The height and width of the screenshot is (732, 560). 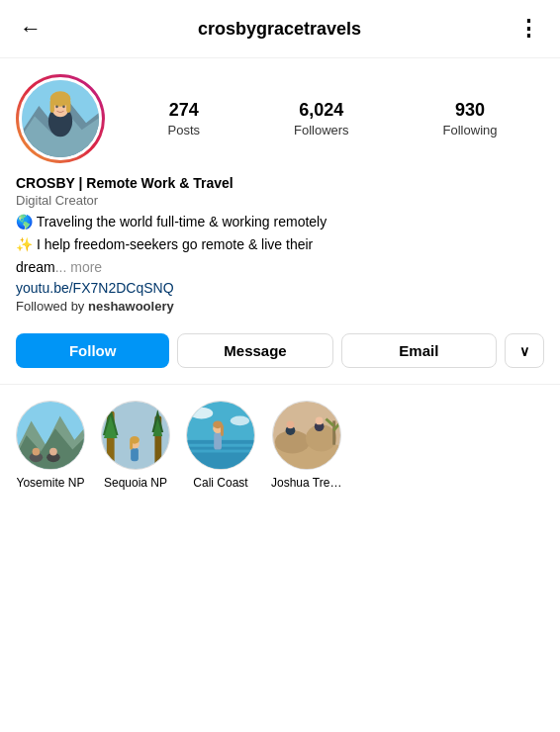 I want to click on highlight-item: Joshua Tree, ..., so click(x=307, y=445).